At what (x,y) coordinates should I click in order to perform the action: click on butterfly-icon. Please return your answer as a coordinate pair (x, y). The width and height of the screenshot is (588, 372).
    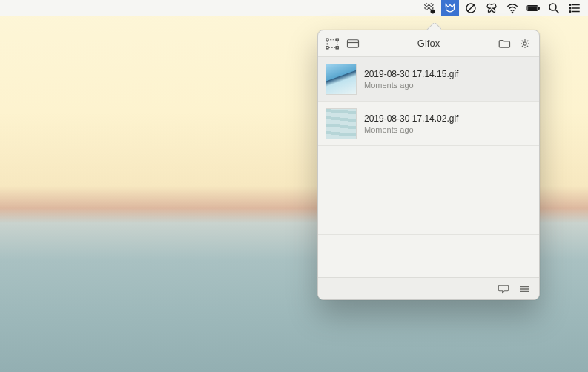
    Looking at the image, I should click on (492, 8).